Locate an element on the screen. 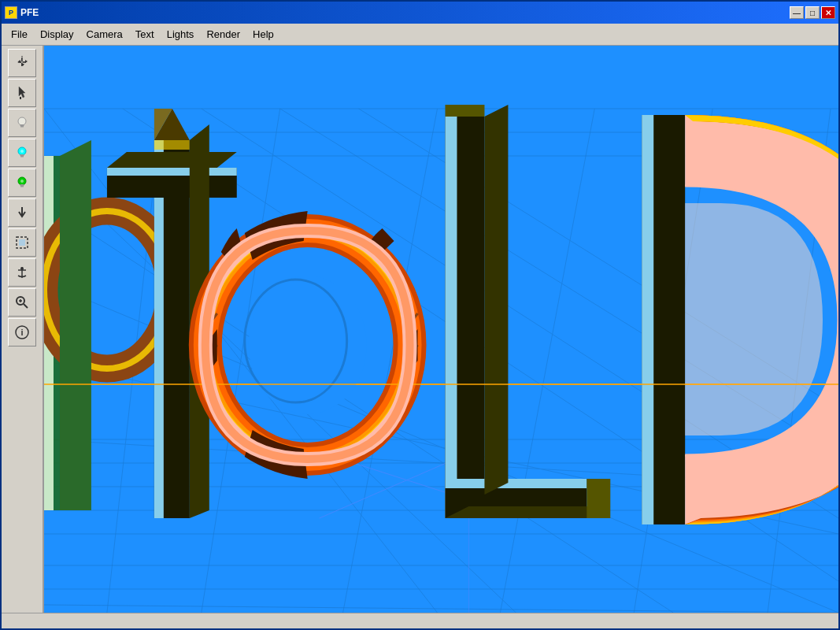 Image resolution: width=840 pixels, height=630 pixels. menu-display: Display is located at coordinates (57, 35).